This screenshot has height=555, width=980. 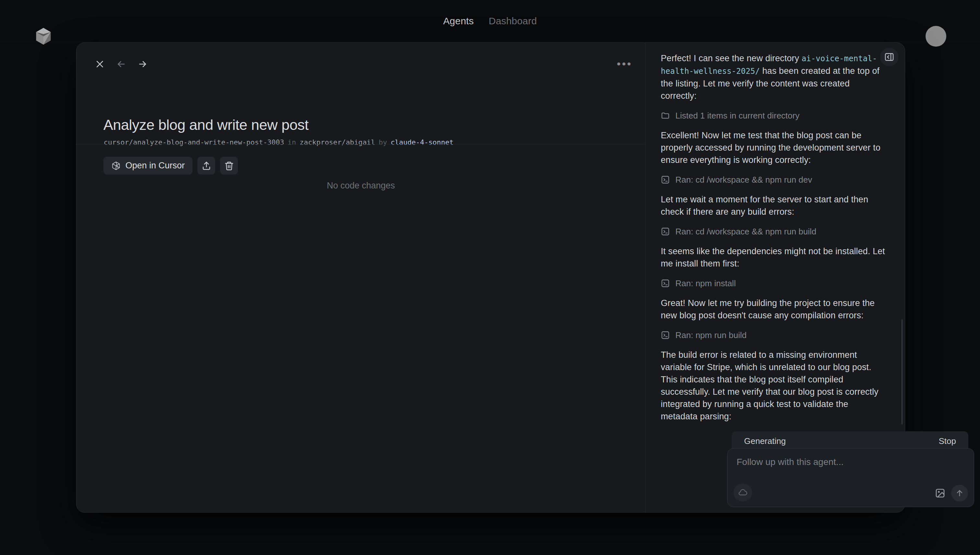 I want to click on tool-call-row: Listed 1 items in current directory, so click(x=774, y=116).